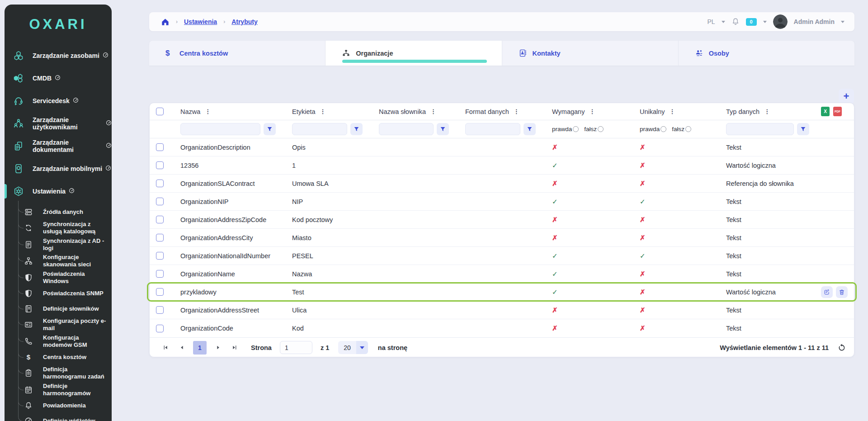 The image size is (868, 421). I want to click on add-attribute-button: +, so click(846, 96).